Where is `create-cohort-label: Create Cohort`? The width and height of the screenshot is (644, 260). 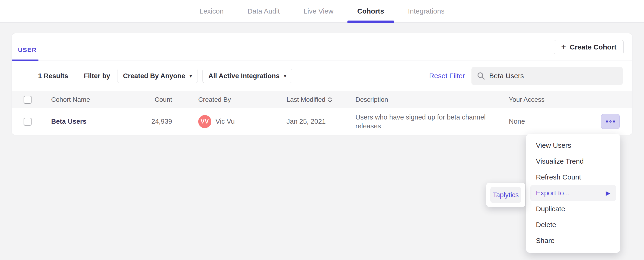
create-cohort-label: Create Cohort is located at coordinates (593, 47).